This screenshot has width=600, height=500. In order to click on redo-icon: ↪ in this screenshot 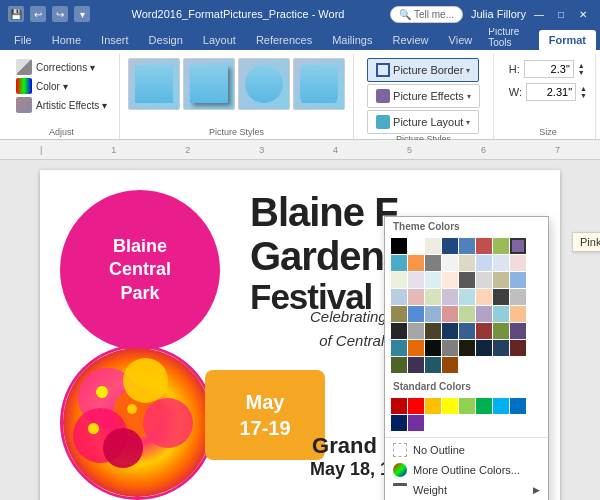, I will do `click(60, 14)`.